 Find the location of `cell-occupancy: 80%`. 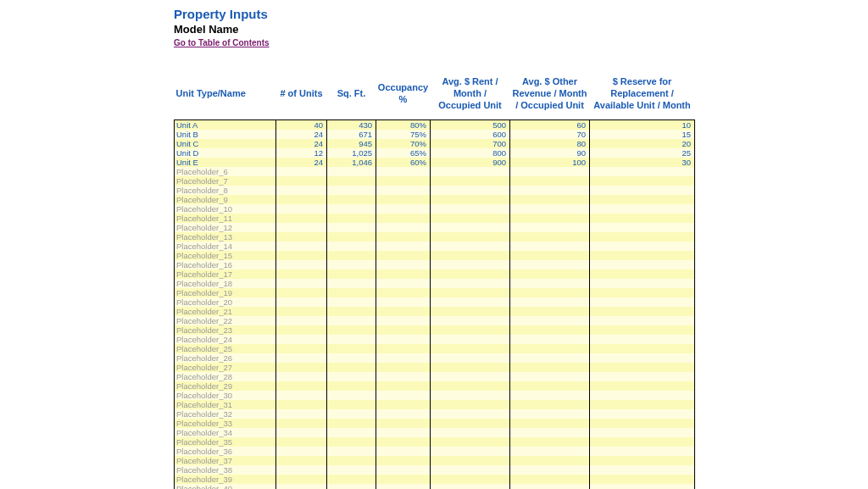

cell-occupancy: 80% is located at coordinates (403, 125).